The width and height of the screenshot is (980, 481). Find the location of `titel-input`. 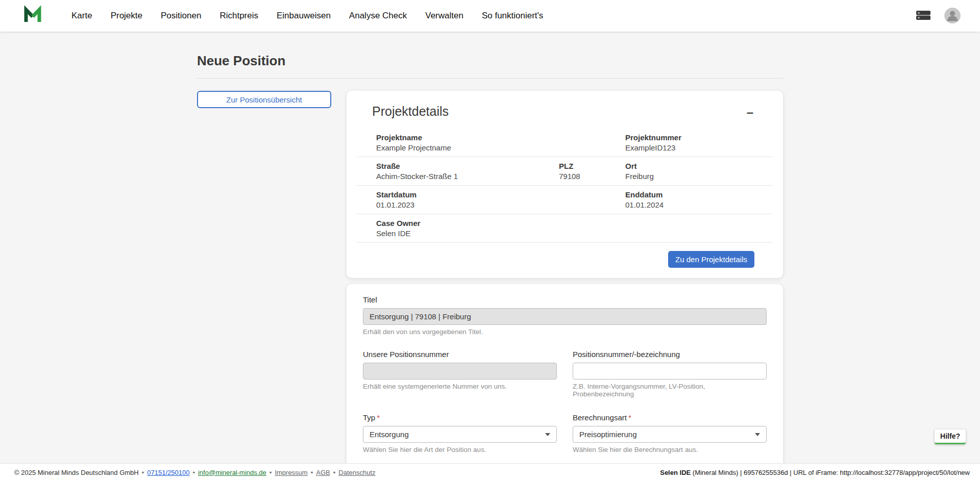

titel-input is located at coordinates (565, 316).